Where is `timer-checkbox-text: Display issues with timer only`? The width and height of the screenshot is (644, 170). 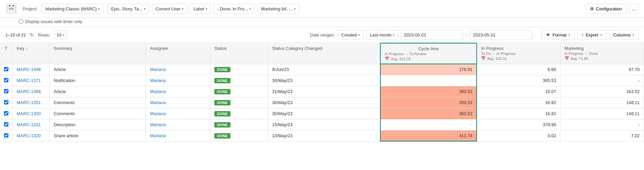
timer-checkbox-text: Display issues with timer only is located at coordinates (54, 21).